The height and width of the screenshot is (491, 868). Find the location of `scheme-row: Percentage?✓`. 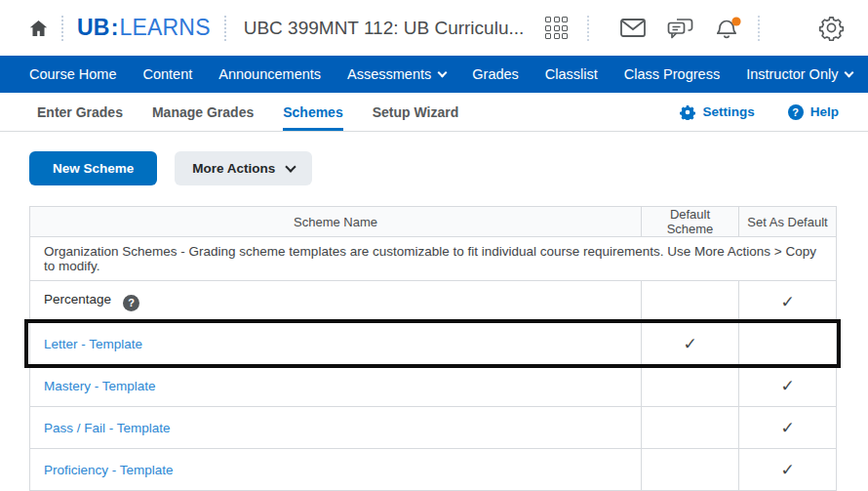

scheme-row: Percentage?✓ is located at coordinates (433, 303).